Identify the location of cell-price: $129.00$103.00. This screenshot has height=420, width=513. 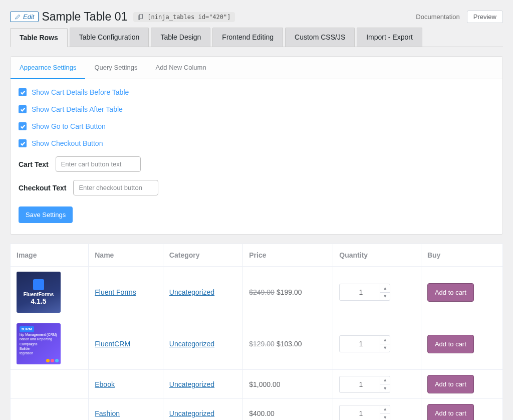
(288, 344).